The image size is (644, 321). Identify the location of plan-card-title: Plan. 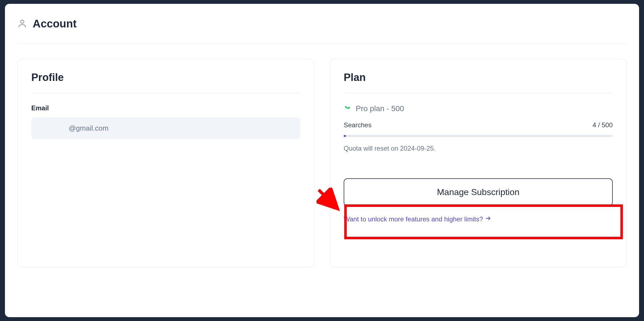
(478, 82).